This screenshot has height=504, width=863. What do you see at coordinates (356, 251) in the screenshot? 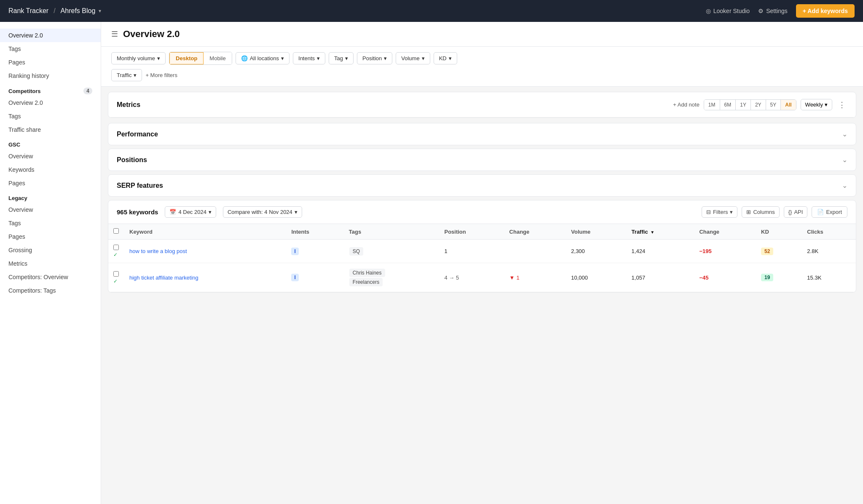
I see `row1-tag-badge: SQ` at bounding box center [356, 251].